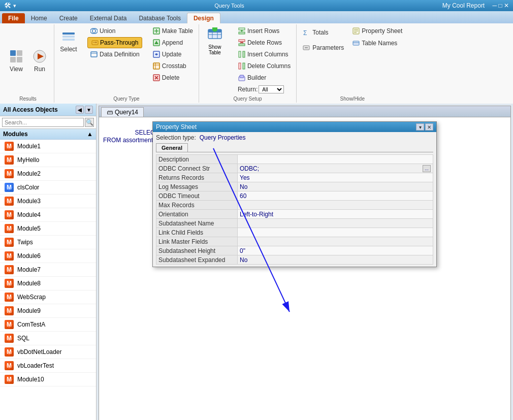  Describe the element at coordinates (48, 243) in the screenshot. I see `sidebar-item: MTwips` at that location.